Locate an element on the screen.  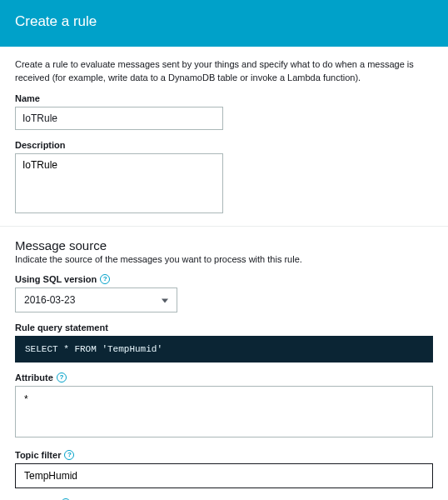
message-source-subtitle: Indicate the source of the messages you … is located at coordinates (224, 259).